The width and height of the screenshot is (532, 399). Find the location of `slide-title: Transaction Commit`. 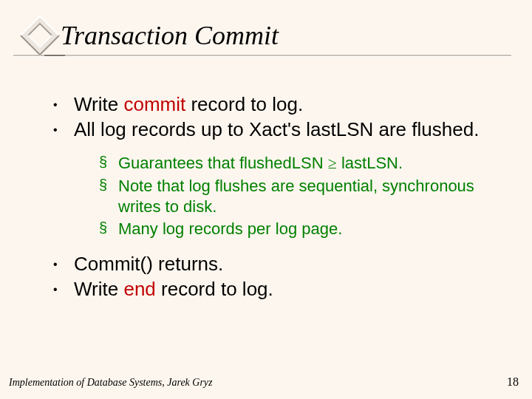

slide-title: Transaction Commit is located at coordinates (170, 35).